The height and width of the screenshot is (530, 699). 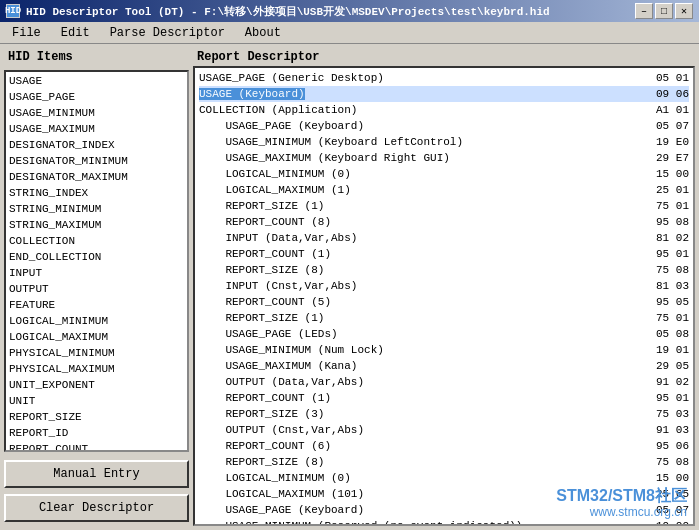 I want to click on watermark: STM32/STM8社区 www.stmcu.org.cn, so click(x=622, y=504).